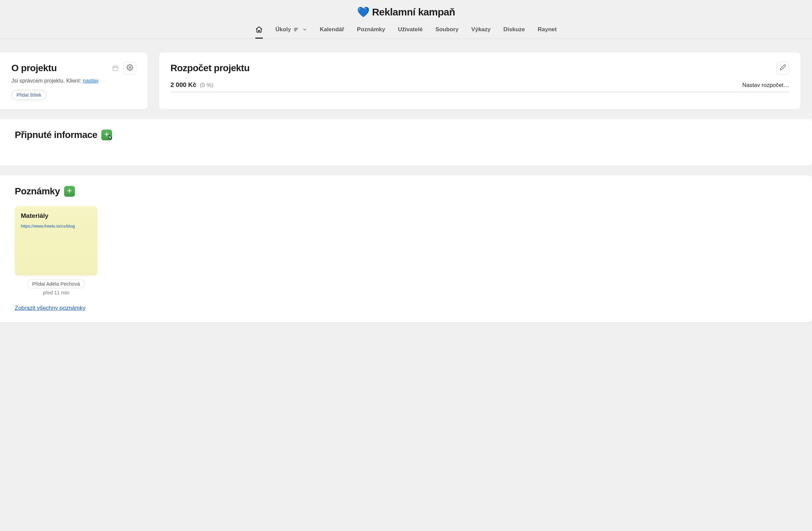 This screenshot has height=531, width=812. What do you see at coordinates (481, 30) in the screenshot?
I see `tab-reports: Výkazy` at bounding box center [481, 30].